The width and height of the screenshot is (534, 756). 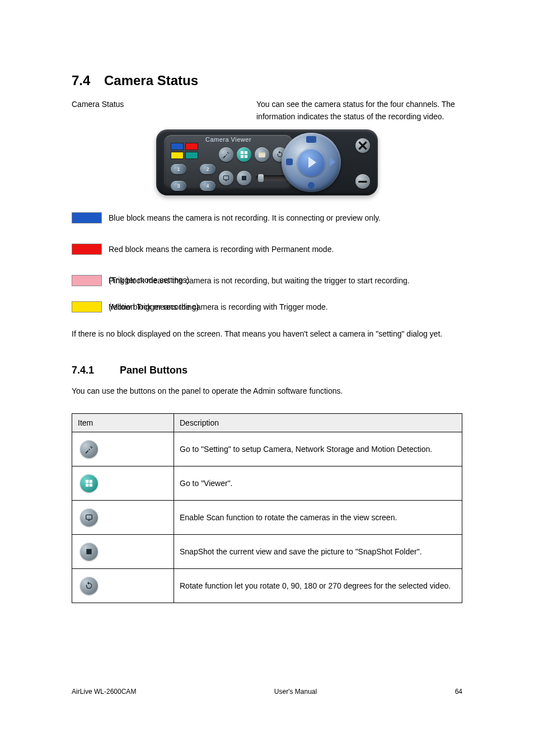 I want to click on table-row: Enable Scan function to rotate the camer…, so click(x=268, y=517).